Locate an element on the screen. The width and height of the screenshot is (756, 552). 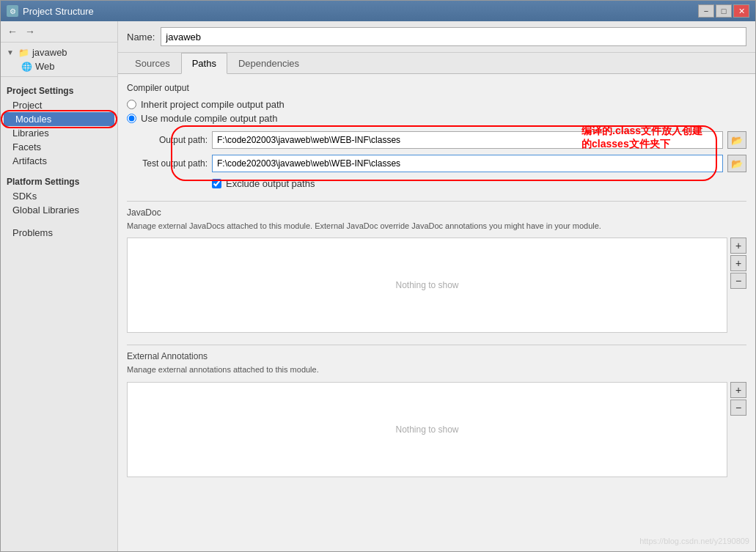
sidebar: ← → ▼ 📁 javaweb 🌐 Web Project Settings is located at coordinates (59, 286).